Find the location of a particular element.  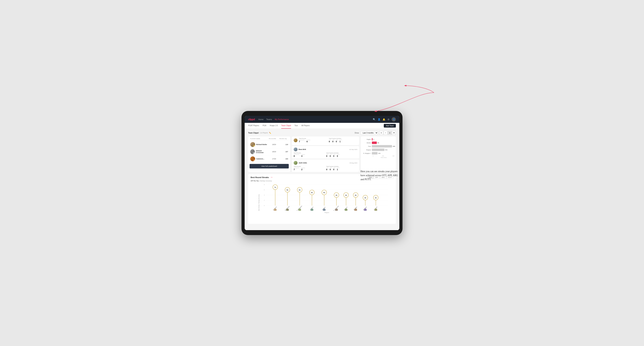

player-list-header: PLAYER NAME PB SCORE PB AVG SQ is located at coordinates (269, 139).